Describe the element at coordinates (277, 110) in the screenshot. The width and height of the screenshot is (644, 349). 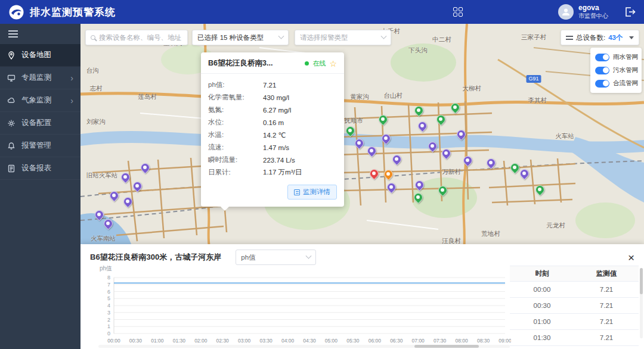
I see `metric-value: 6.27 mg/l` at that location.